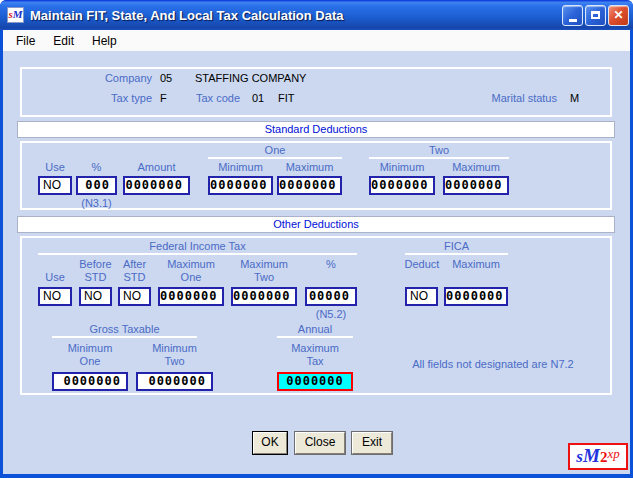 The width and height of the screenshot is (633, 478). Describe the element at coordinates (198, 254) in the screenshot. I see `fit-group-underline` at that location.